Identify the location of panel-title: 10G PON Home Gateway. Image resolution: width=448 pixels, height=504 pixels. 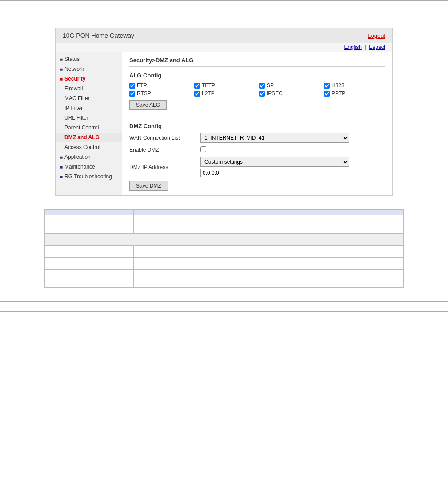
(99, 36).